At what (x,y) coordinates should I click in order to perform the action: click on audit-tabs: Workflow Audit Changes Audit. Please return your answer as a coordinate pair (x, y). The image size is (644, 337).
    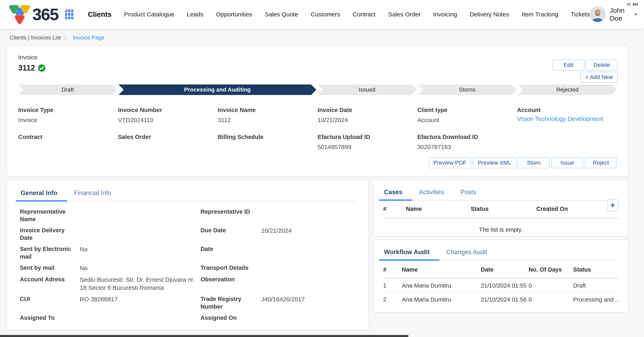
    Looking at the image, I should click on (501, 253).